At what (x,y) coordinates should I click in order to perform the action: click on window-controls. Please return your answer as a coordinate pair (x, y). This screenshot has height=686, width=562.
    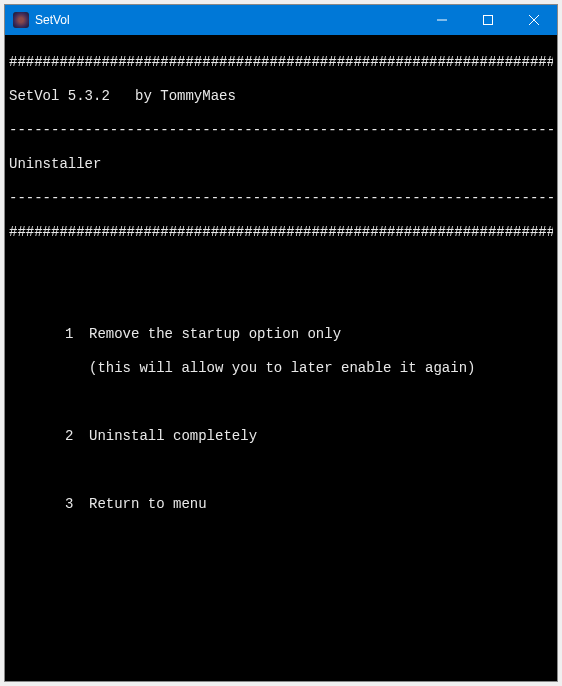
    Looking at the image, I should click on (488, 20).